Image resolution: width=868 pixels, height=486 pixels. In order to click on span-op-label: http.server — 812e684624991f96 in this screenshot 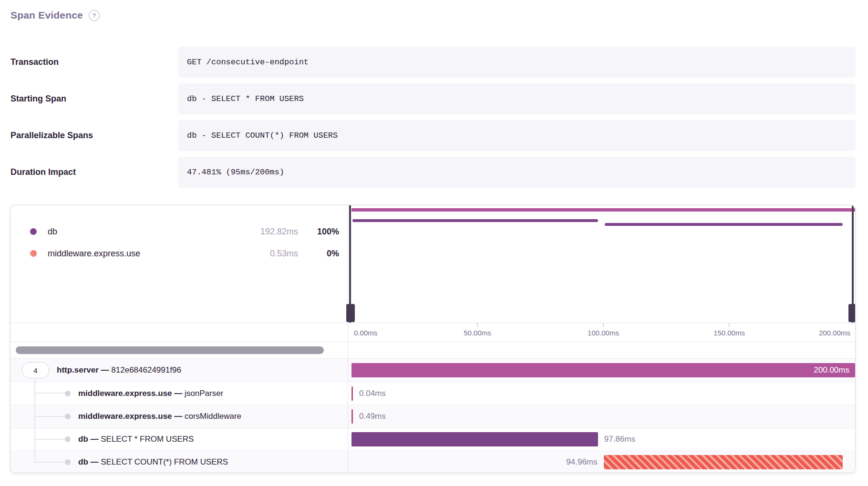, I will do `click(119, 370)`.